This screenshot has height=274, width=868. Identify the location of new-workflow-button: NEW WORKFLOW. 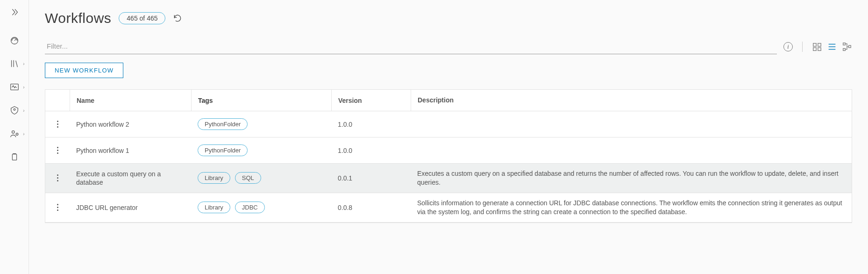
(84, 70).